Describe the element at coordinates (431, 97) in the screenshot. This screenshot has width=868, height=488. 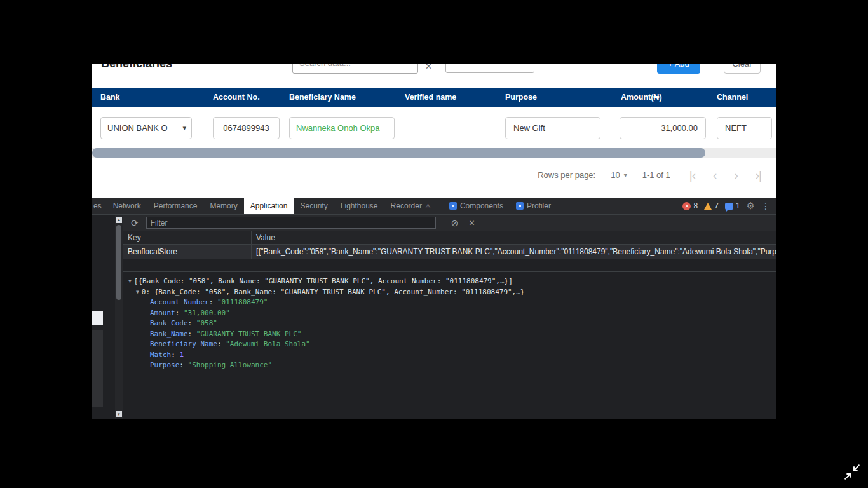
I see `column-verified-name: Verified name` at that location.